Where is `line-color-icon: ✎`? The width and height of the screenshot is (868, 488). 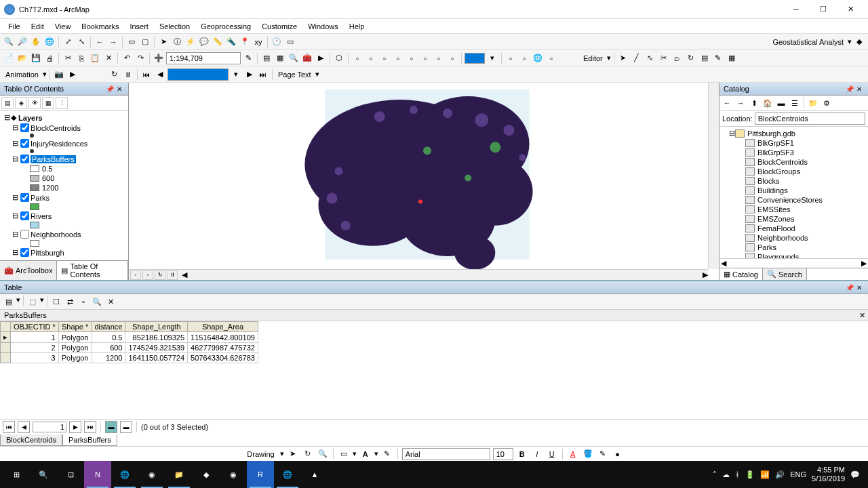
line-color-icon: ✎ is located at coordinates (603, 454).